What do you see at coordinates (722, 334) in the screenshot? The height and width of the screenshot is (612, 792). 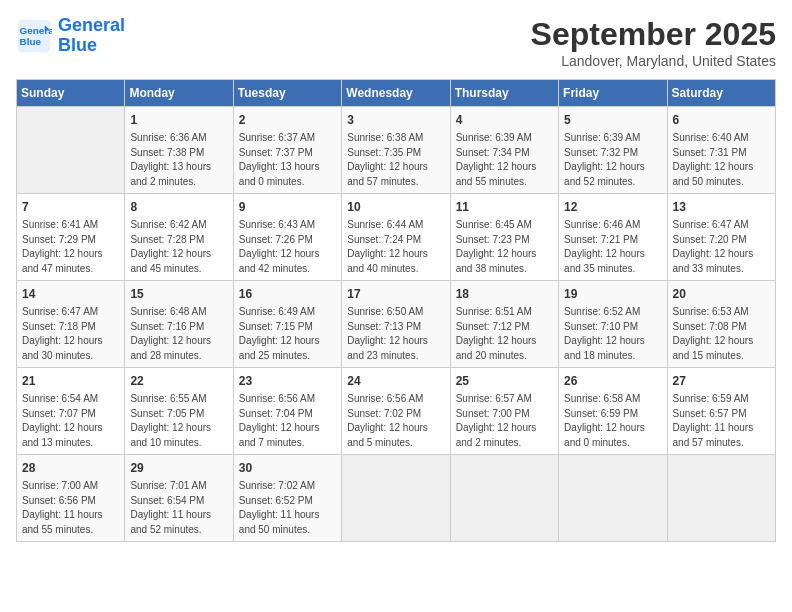 I see `cell-details: Sunrise: 6:53 AMSunset: 7:08 PMDaylight:…` at bounding box center [722, 334].